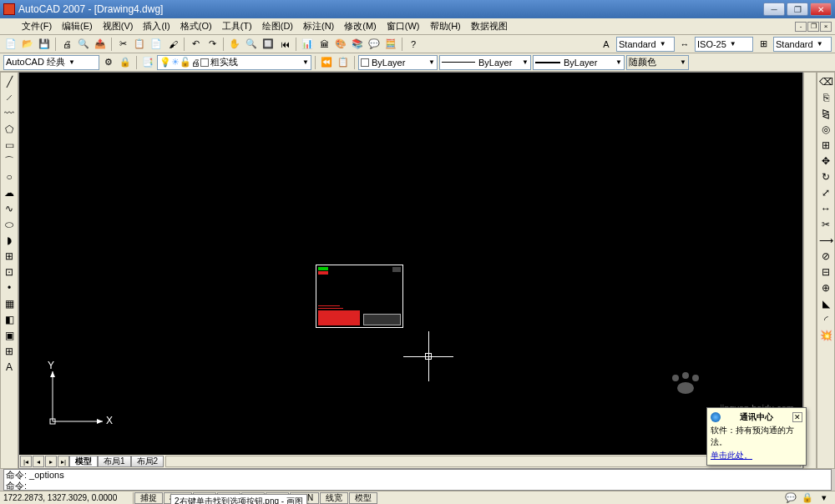 The width and height of the screenshot is (835, 504). Describe the element at coordinates (26, 461) in the screenshot. I see `tab-nav-first: |◂` at that location.